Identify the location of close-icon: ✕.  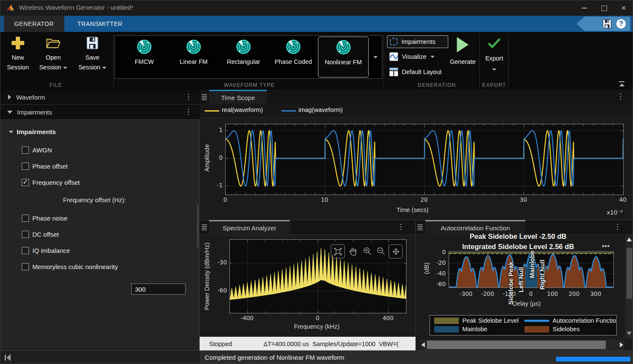
(624, 8).